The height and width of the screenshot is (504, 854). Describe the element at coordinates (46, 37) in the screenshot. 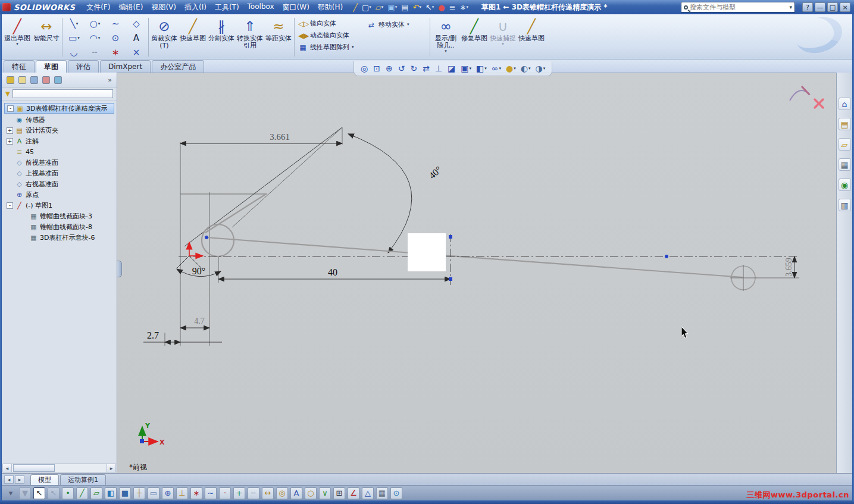

I see `smart-dimension-button: ↔ 智能尺寸` at that location.